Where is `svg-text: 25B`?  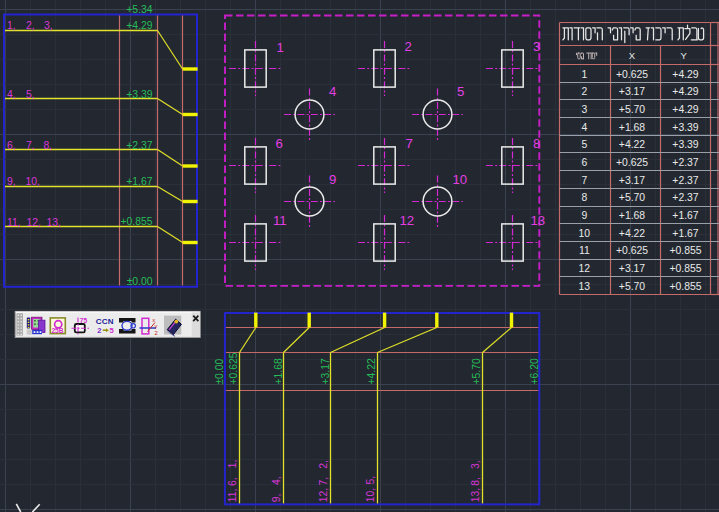 svg-text: 25B is located at coordinates (57, 330).